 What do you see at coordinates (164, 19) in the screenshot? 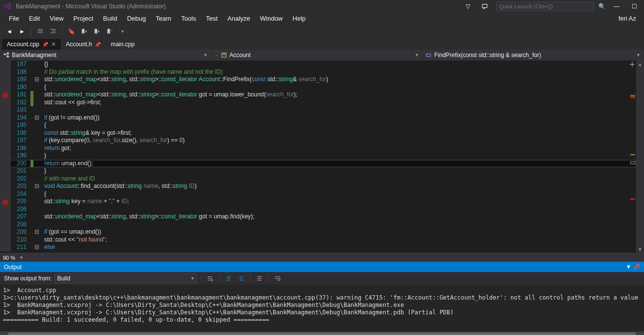
I see `menu-team: Team` at bounding box center [164, 19].